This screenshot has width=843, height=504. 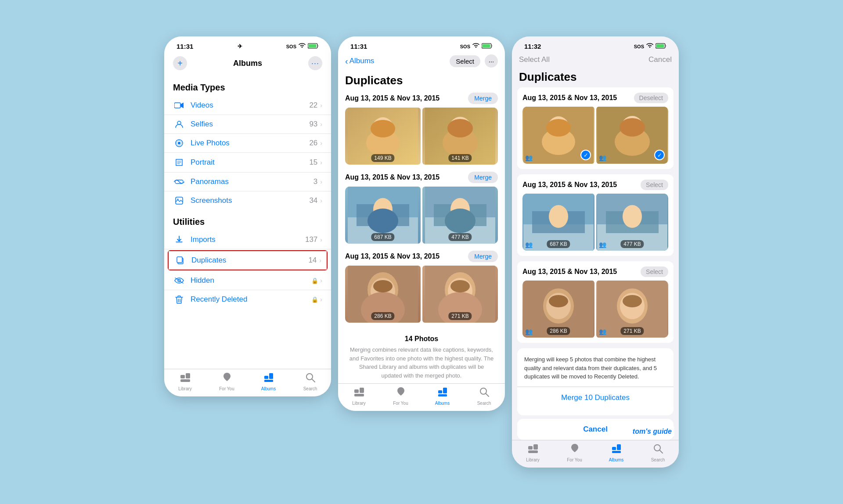 What do you see at coordinates (529, 158) in the screenshot?
I see `people-icon-1a: 👥` at bounding box center [529, 158].